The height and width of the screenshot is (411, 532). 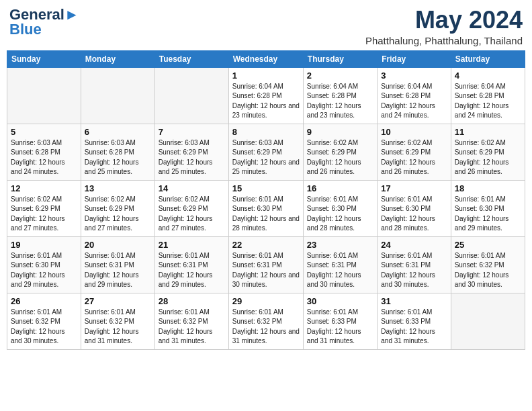 I want to click on calendar-cell: 25Sunrise: 6:01 AMSunset: 6:32 PMDayligh…, so click(x=488, y=265).